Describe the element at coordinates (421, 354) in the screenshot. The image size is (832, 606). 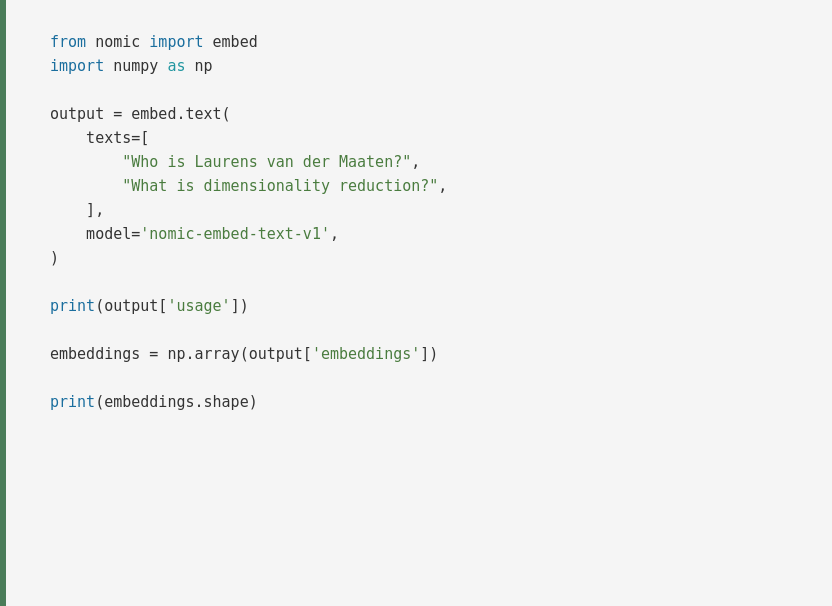
I see `code-line: embeddings = np.array(output['embeddings…` at that location.